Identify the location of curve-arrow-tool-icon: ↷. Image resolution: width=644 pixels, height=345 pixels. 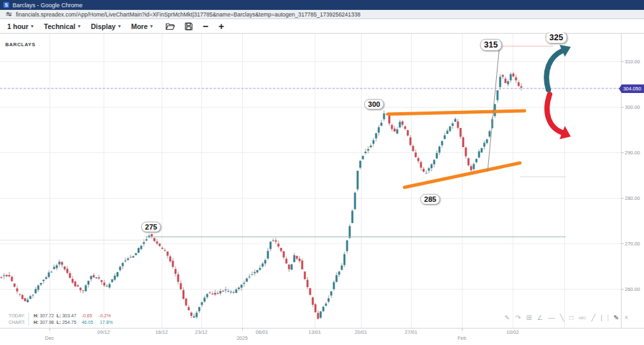
(518, 318).